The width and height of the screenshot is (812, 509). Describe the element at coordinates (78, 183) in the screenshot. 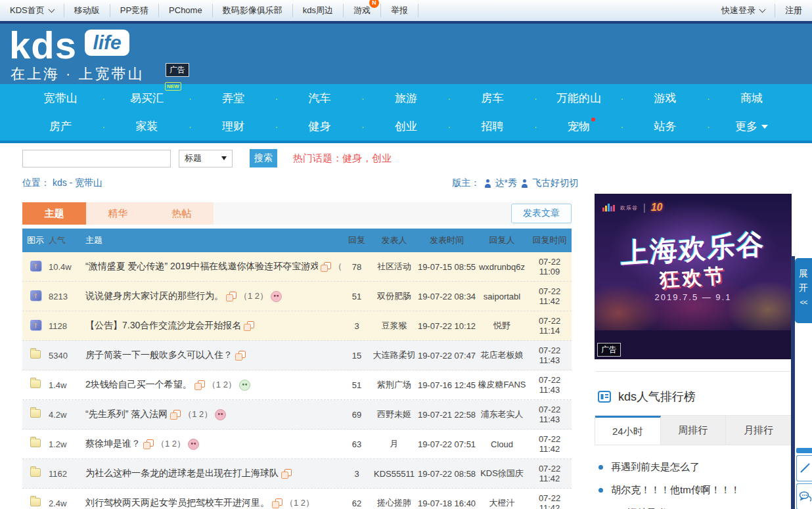

I see `breadcrumb-path: kds - 宽带山` at that location.